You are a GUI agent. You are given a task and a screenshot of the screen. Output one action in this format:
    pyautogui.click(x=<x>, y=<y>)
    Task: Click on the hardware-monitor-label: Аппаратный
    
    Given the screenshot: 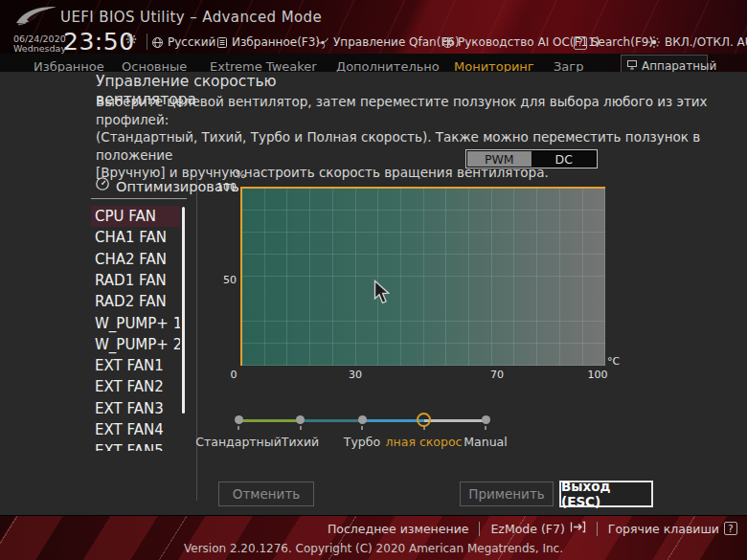 What is the action you would take?
    pyautogui.click(x=679, y=66)
    